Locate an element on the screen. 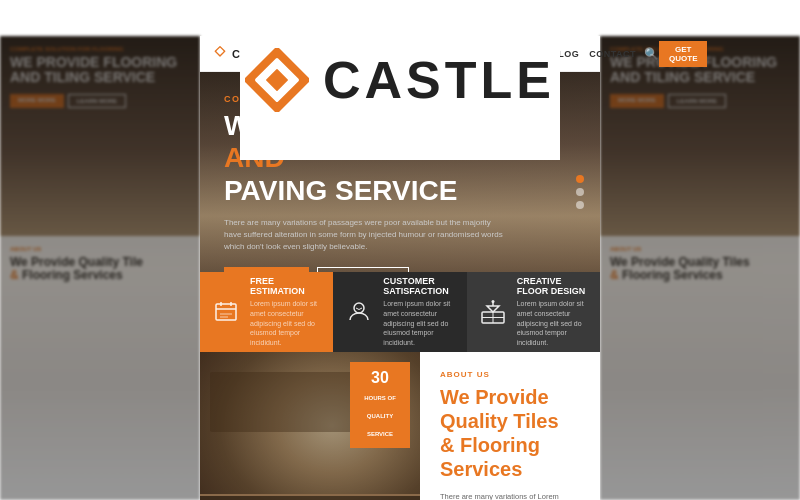 The height and width of the screenshot is (500, 800). big-logo: CASTLE is located at coordinates (400, 80).